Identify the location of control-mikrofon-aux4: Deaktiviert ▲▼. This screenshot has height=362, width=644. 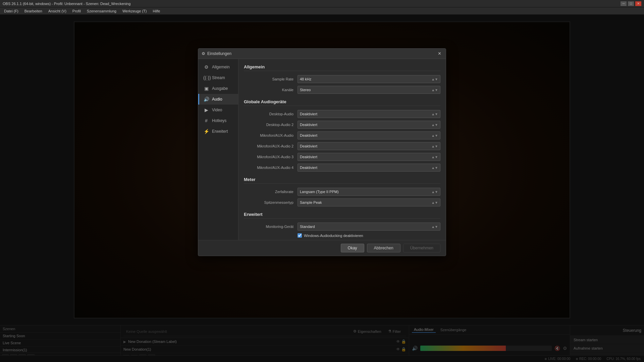
(369, 168).